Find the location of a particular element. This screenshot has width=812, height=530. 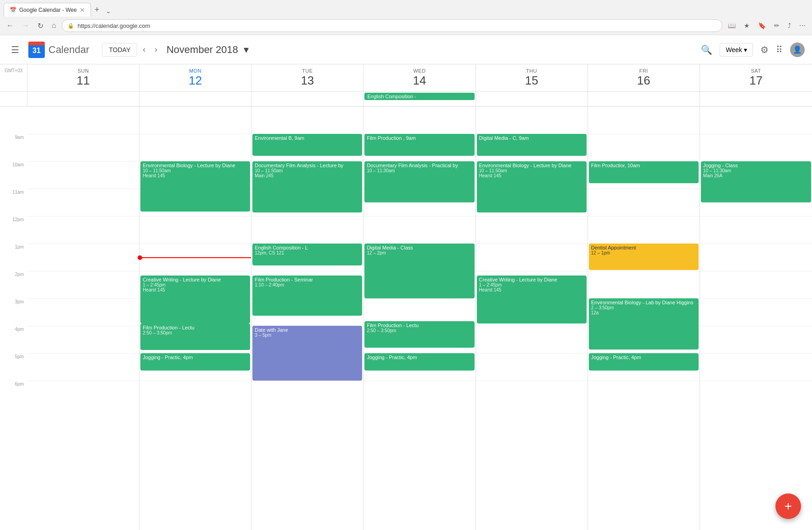

allday-row: English Composition - is located at coordinates (406, 99).